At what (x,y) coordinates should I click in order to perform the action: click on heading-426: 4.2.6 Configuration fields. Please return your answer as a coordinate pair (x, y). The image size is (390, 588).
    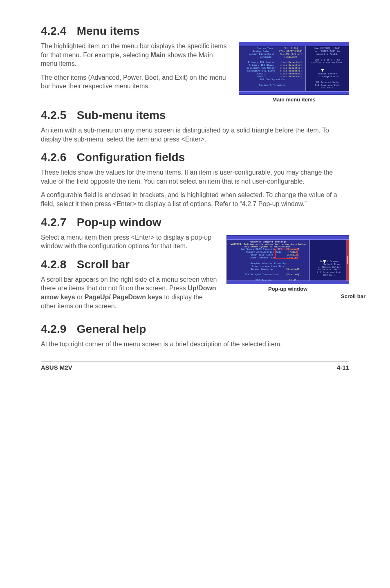
    Looking at the image, I should click on (195, 157).